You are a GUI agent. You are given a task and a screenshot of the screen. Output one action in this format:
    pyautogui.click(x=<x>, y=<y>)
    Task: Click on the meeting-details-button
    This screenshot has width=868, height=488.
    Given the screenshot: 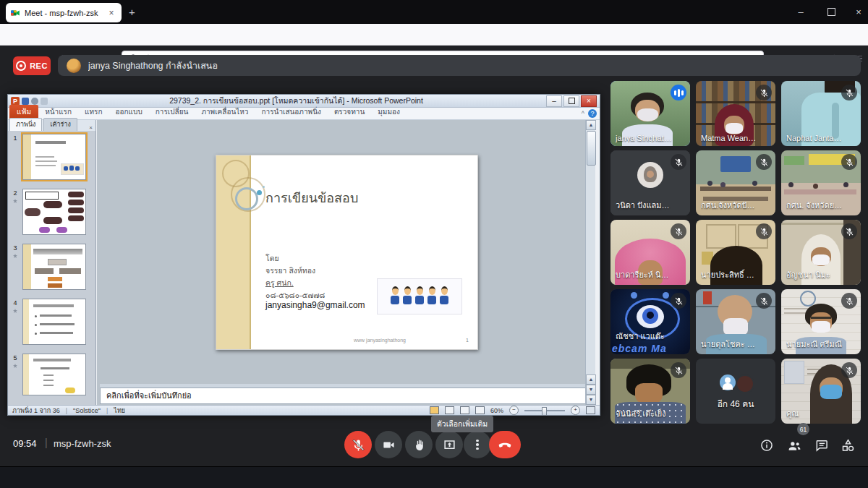 What is the action you would take?
    pyautogui.click(x=767, y=445)
    